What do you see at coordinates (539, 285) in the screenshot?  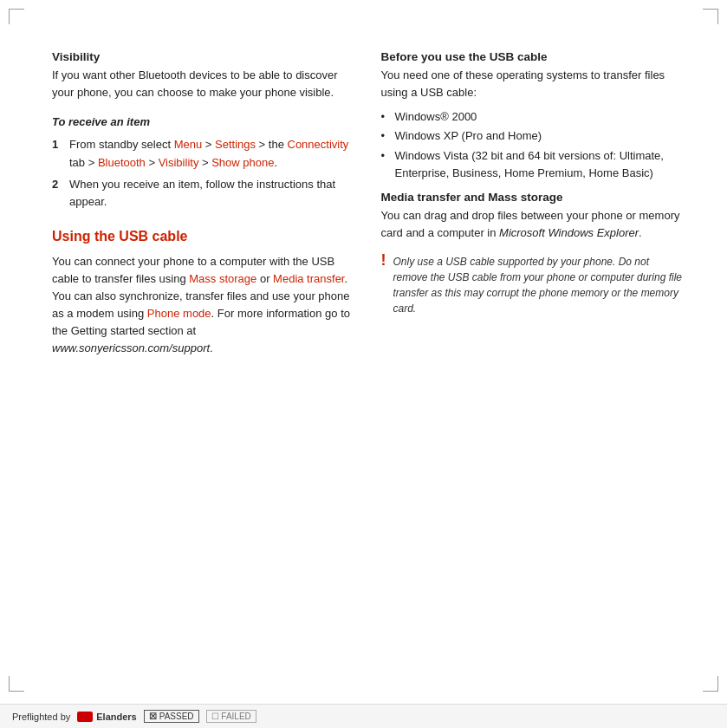 I see `note-text: Only use a USB cable supported by your p…` at bounding box center [539, 285].